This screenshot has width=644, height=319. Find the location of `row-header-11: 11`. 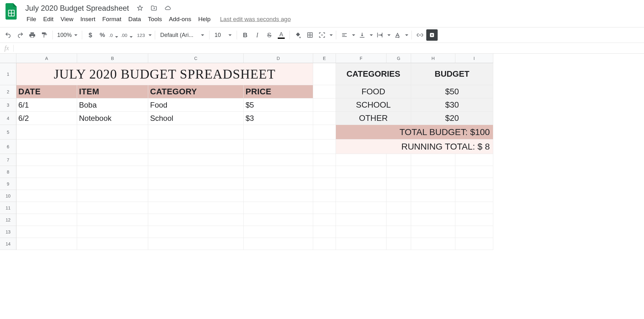

row-header-11: 11 is located at coordinates (8, 208).